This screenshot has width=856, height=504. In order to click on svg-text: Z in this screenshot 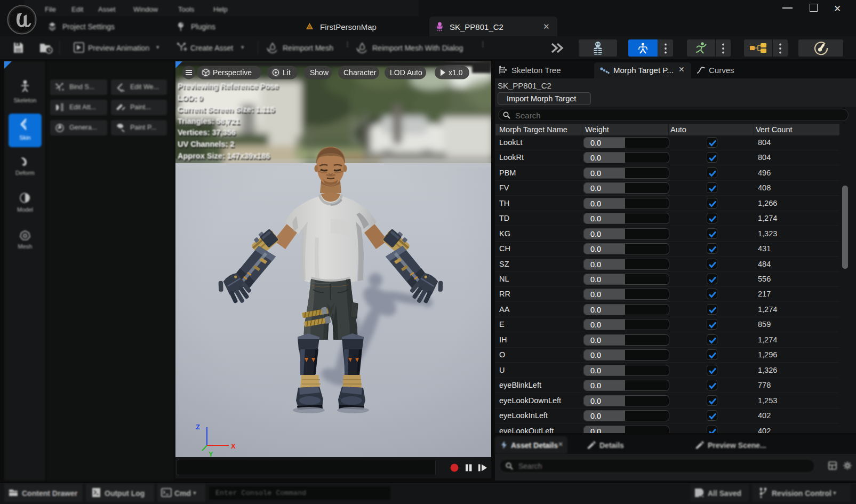, I will do `click(198, 427)`.